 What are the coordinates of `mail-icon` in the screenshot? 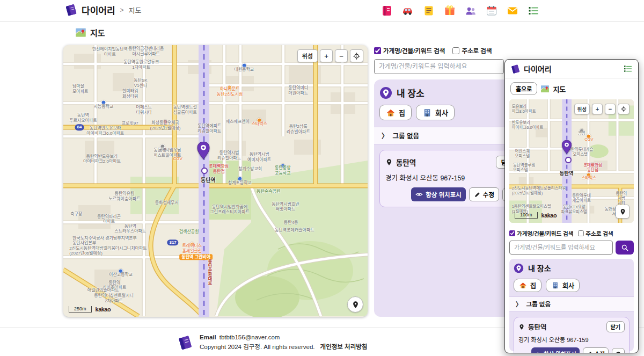 It's located at (513, 11).